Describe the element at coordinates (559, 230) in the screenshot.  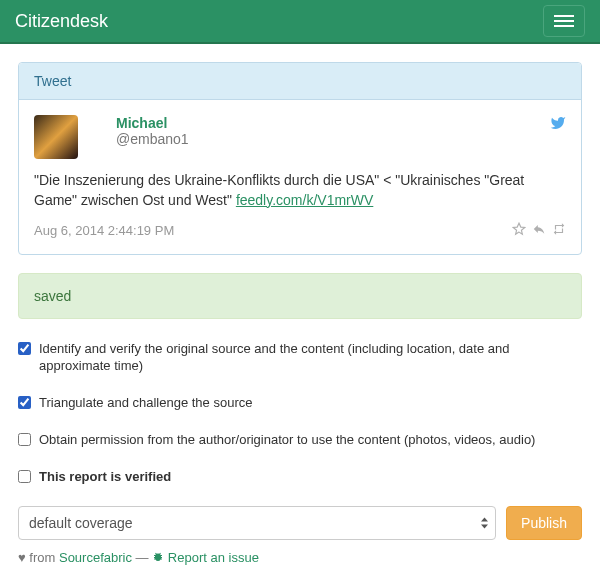
I see `retweet-icon` at that location.